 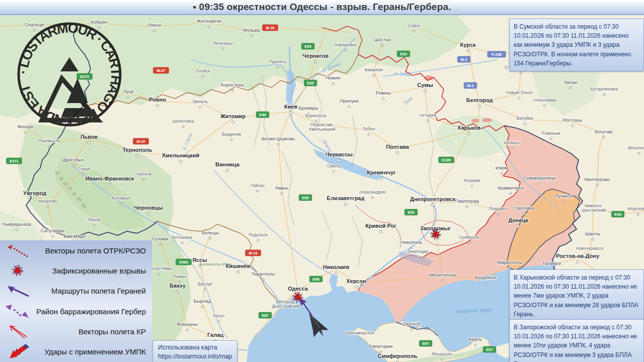 I want to click on city-label: Днепропетровск, so click(x=433, y=199).